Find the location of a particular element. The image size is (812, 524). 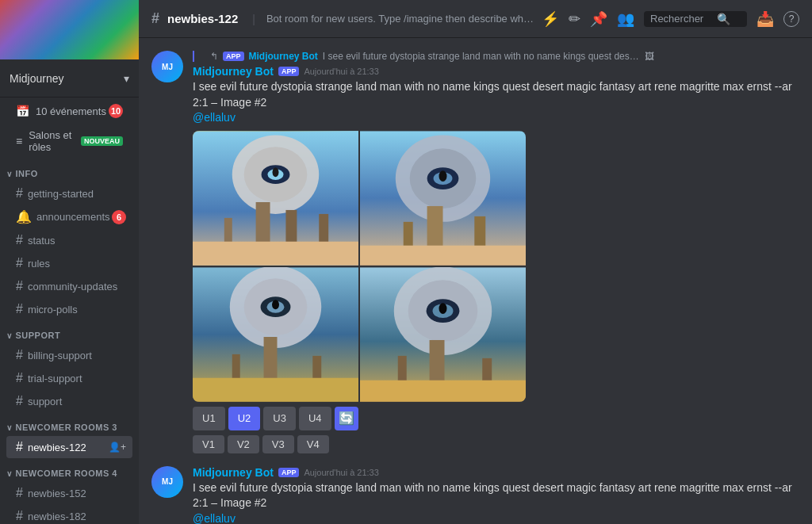

image-icon: 🖼 is located at coordinates (649, 56).